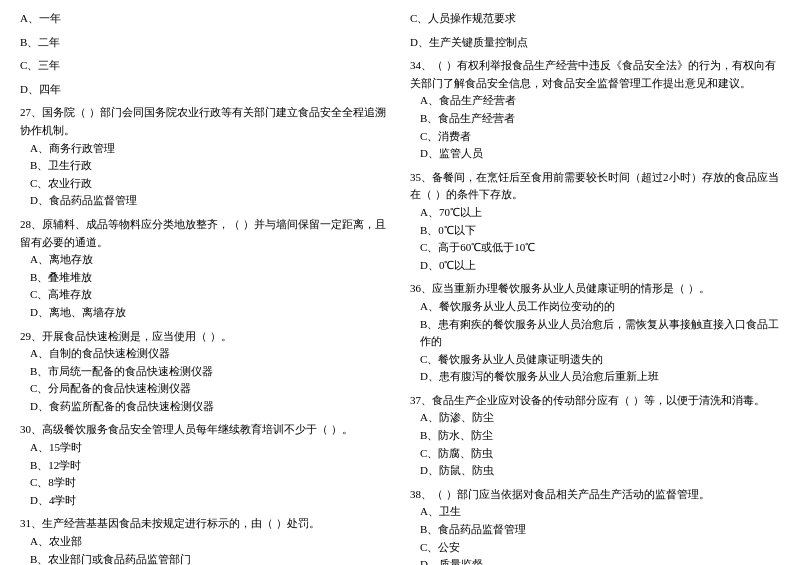 The image size is (800, 565). I want to click on option-text: B、农业部门或食品药品监管部门, so click(205, 558).